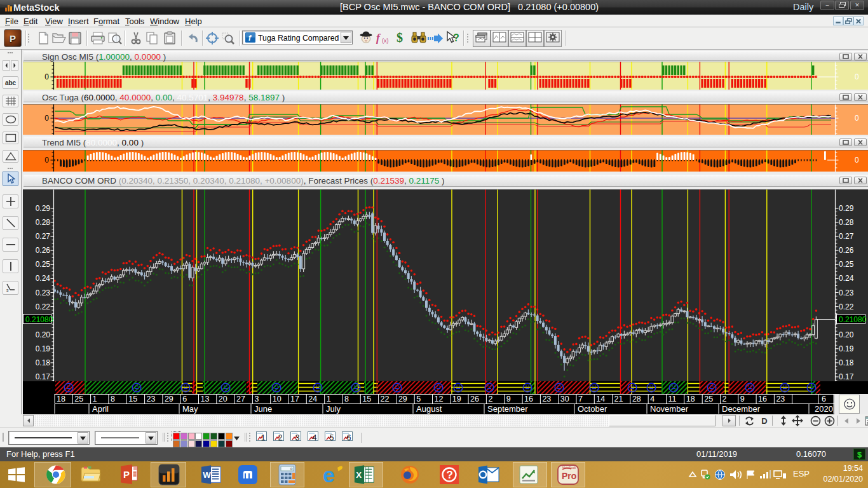 The image size is (868, 488). Describe the element at coordinates (652, 399) in the screenshot. I see `svg-text: 4` at that location.